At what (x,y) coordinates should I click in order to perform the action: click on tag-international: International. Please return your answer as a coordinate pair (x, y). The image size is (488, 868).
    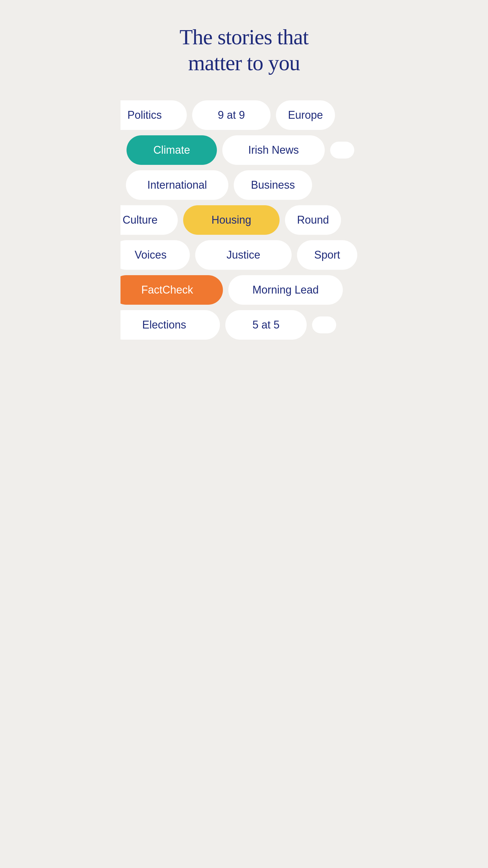
    Looking at the image, I should click on (177, 185).